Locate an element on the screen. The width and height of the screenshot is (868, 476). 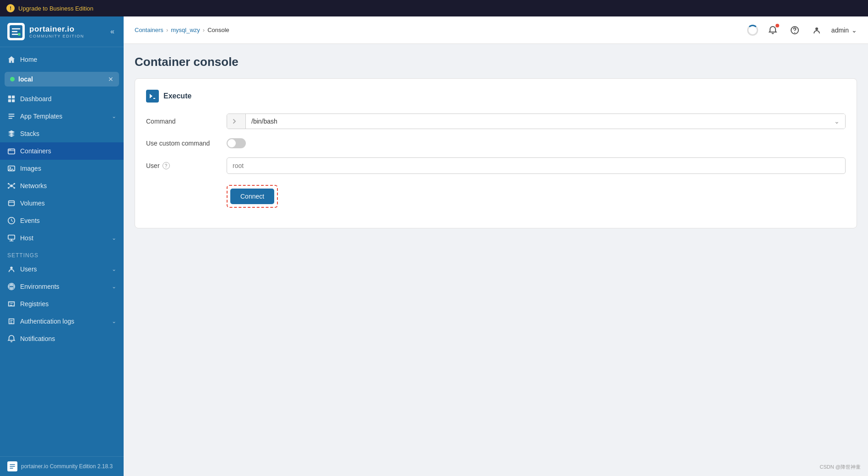
logo-name: portainer.io is located at coordinates (57, 29).